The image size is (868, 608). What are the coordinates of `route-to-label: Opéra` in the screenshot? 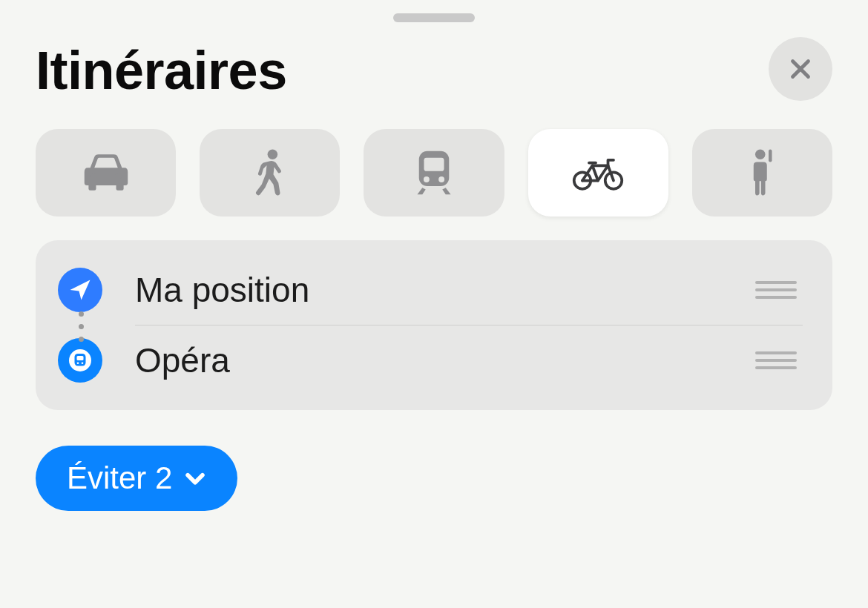 It's located at (442, 360).